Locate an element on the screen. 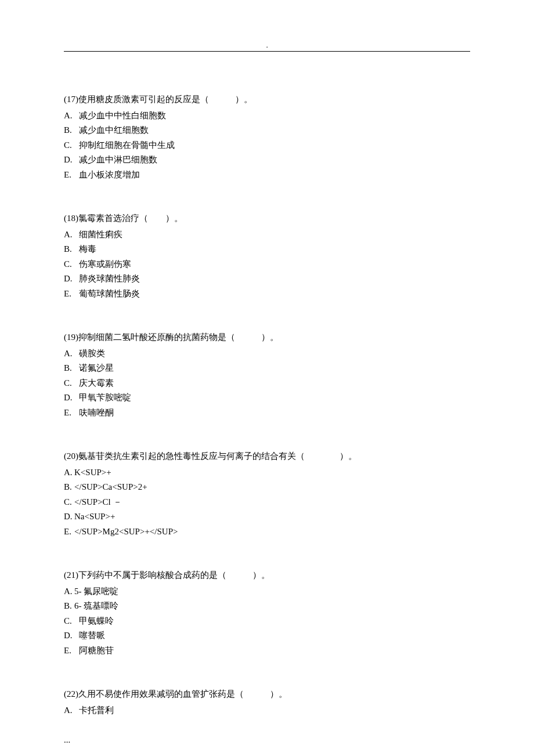 The width and height of the screenshot is (534, 756). question-option: E.</SUP>Mg2<SUP>+</SUP> is located at coordinates (267, 532).